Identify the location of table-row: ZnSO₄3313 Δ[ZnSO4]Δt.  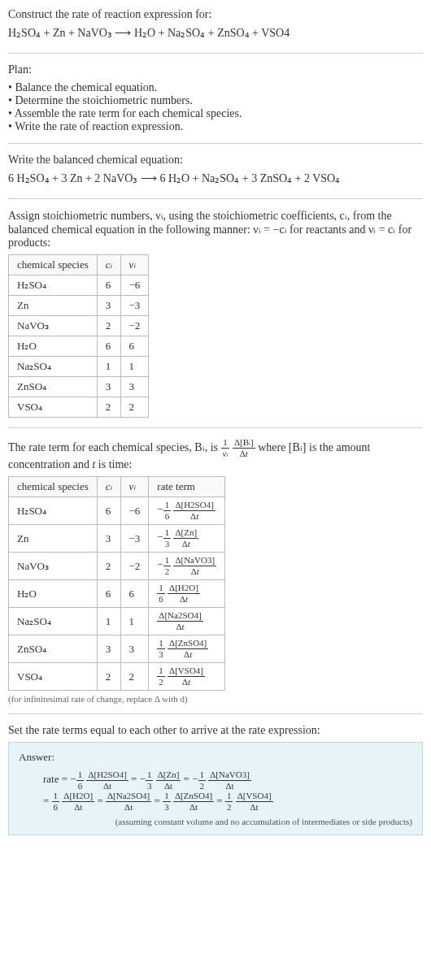
(117, 649).